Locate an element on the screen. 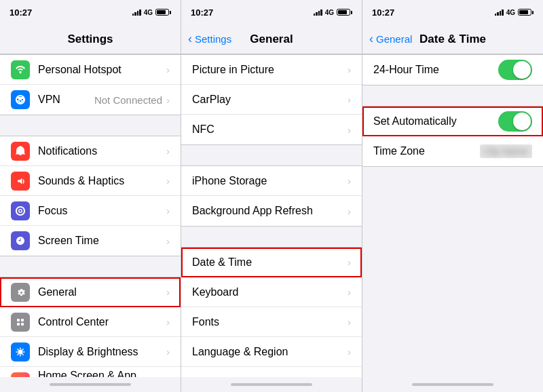 This screenshot has height=392, width=543. row-pip: Picture in Picture › is located at coordinates (272, 70).